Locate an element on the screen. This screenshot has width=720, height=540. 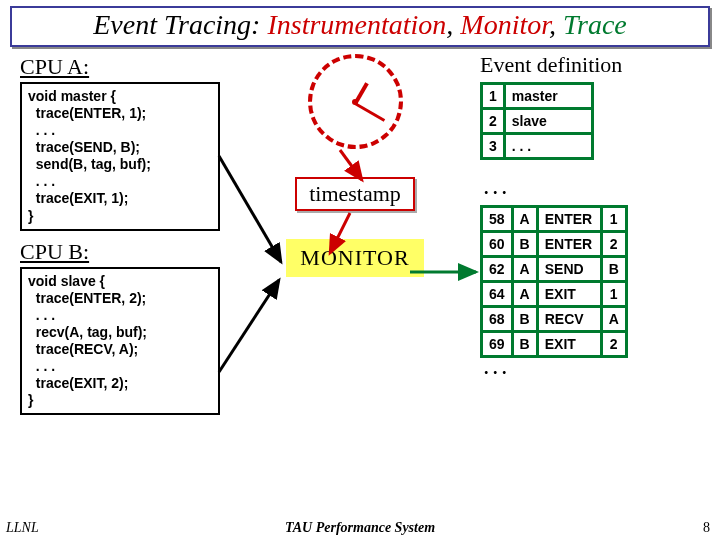
timestamp-label: timestamp is located at coordinates (355, 194).